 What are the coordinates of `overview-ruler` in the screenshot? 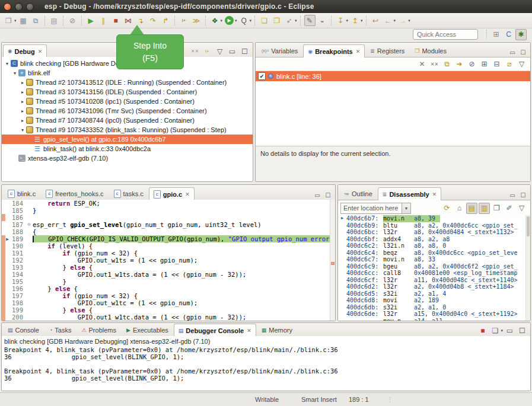 It's located at (332, 260).